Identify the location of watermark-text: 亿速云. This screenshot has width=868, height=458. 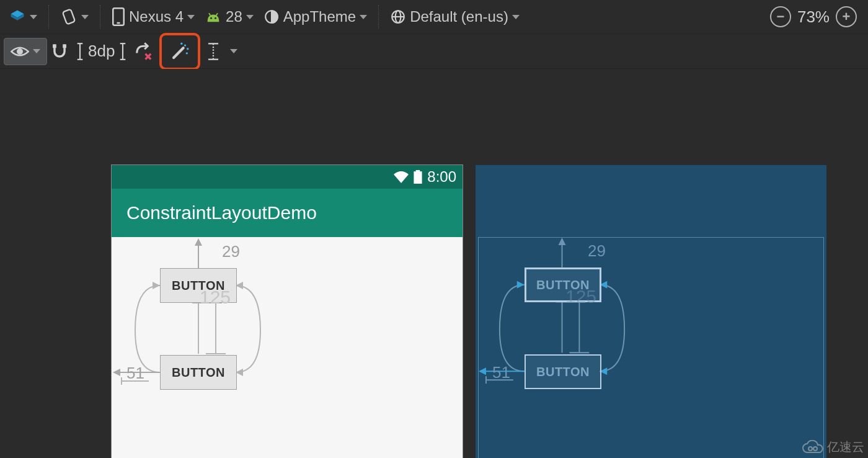
(846, 447).